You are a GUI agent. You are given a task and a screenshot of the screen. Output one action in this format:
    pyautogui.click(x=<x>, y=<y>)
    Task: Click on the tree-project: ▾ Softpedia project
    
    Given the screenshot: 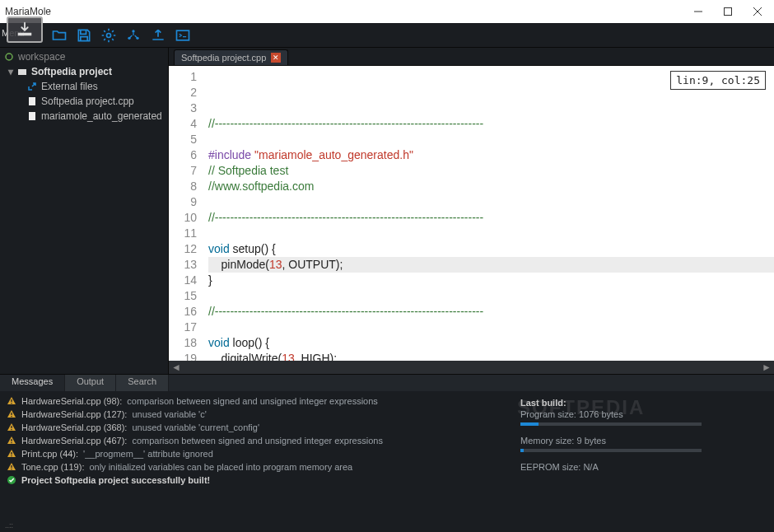 What is the action you would take?
    pyautogui.click(x=84, y=72)
    